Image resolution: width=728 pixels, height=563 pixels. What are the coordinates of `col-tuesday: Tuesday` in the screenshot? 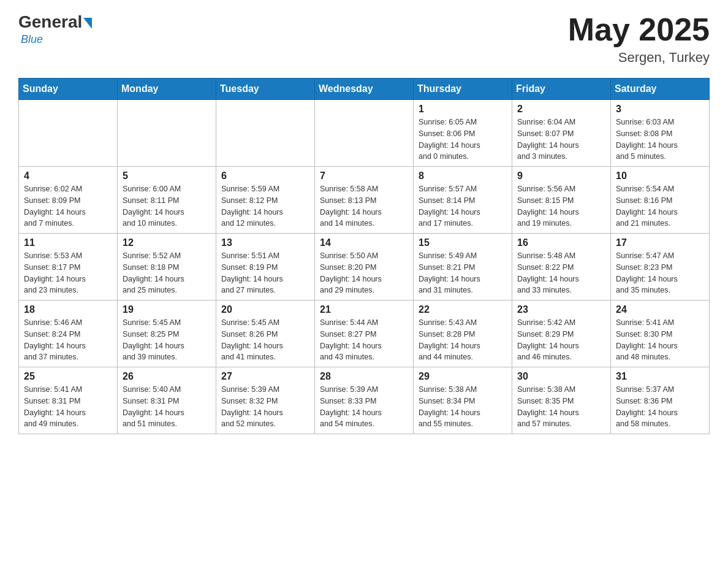 It's located at (266, 90).